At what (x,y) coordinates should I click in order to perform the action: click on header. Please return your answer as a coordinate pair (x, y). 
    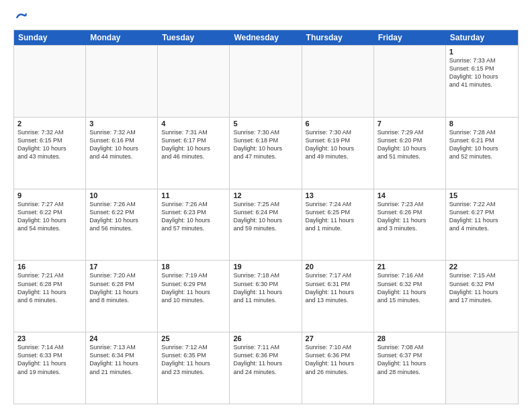
    Looking at the image, I should click on (266, 17).